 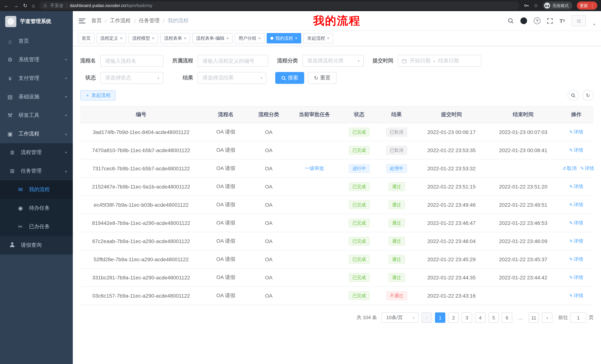 I want to click on process-name-input, so click(x=132, y=61).